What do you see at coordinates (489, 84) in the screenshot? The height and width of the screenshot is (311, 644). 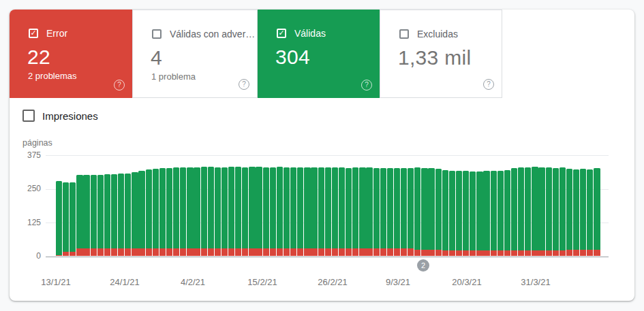 I see `help-icon: ?` at bounding box center [489, 84].